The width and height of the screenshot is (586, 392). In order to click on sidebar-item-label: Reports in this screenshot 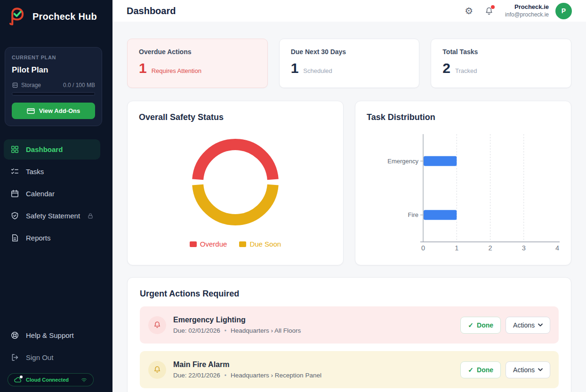, I will do `click(39, 238)`.